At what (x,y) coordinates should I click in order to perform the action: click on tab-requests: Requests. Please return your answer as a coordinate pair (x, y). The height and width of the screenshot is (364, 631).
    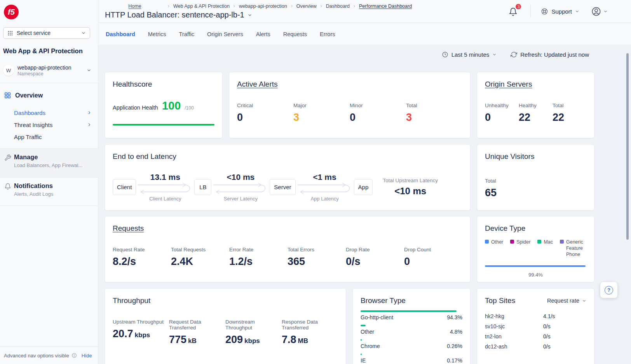
    Looking at the image, I should click on (295, 35).